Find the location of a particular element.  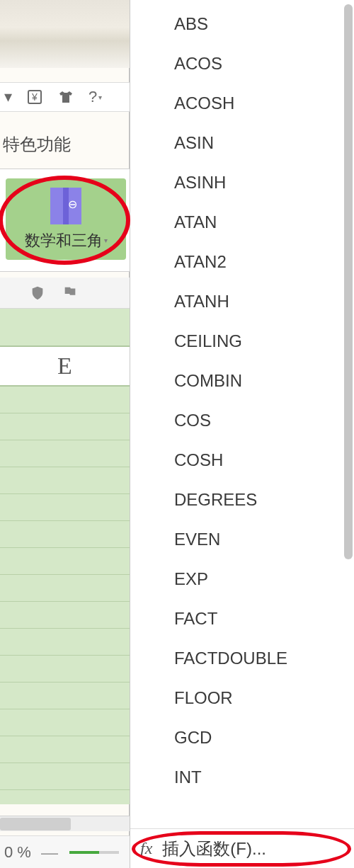

insert-function-item: fx 插入函数(F)... is located at coordinates (242, 848).